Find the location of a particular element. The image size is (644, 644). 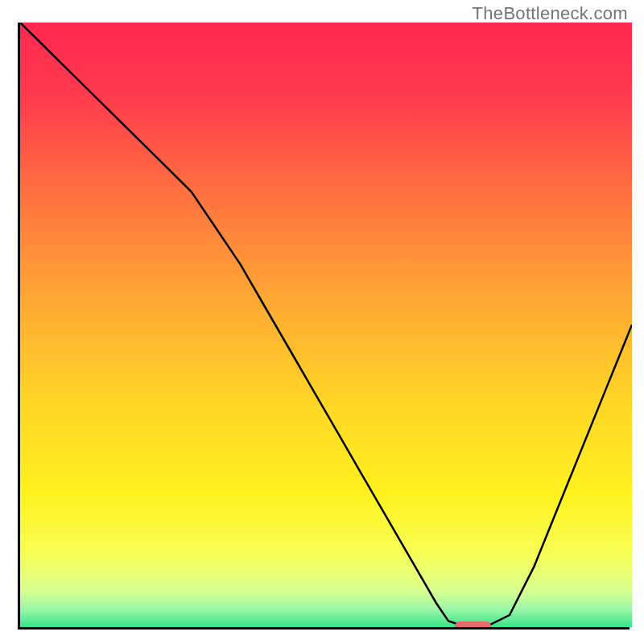

optimal-marker is located at coordinates (473, 625).